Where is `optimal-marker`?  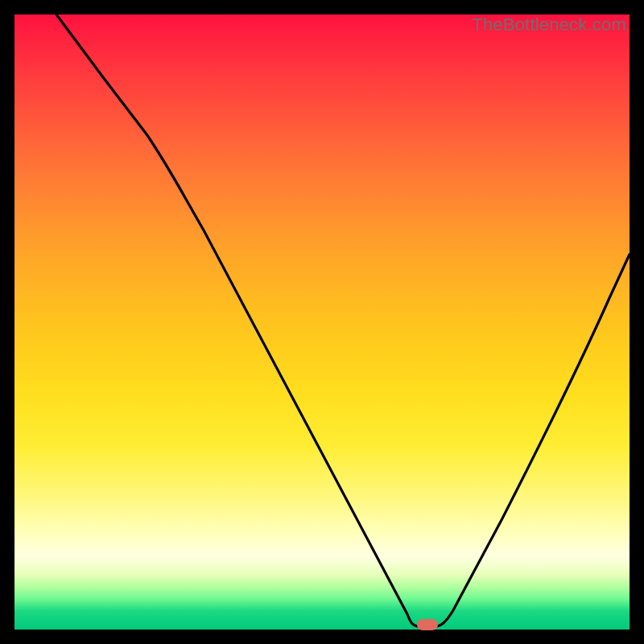 optimal-marker is located at coordinates (427, 625).